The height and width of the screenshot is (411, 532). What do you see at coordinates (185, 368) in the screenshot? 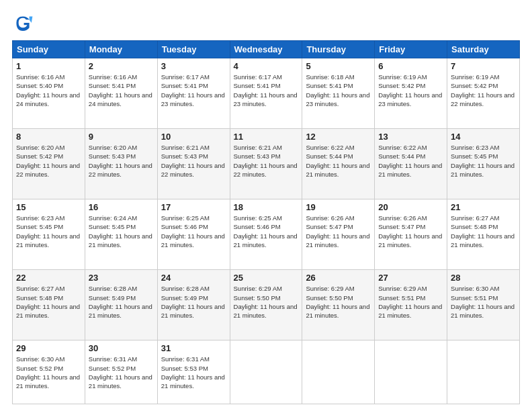
I see `sunset-text: Sunset: 5:53 PM` at bounding box center [185, 368].